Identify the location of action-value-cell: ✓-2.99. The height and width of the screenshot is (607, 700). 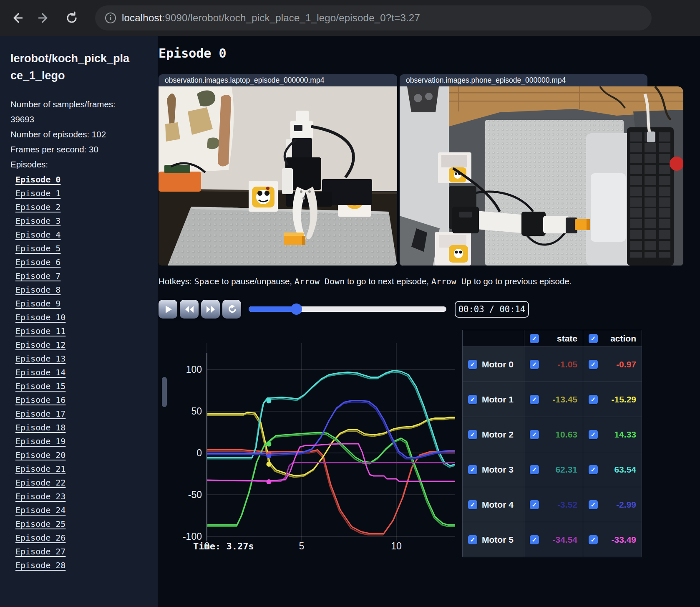
(612, 505).